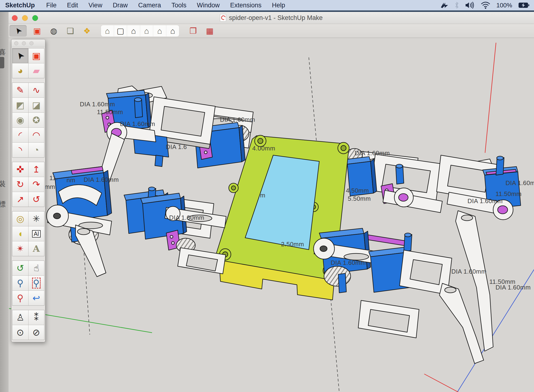 The height and width of the screenshot is (392, 534). Describe the element at coordinates (20, 219) in the screenshot. I see `tool-tape-measure: ◎` at that location.